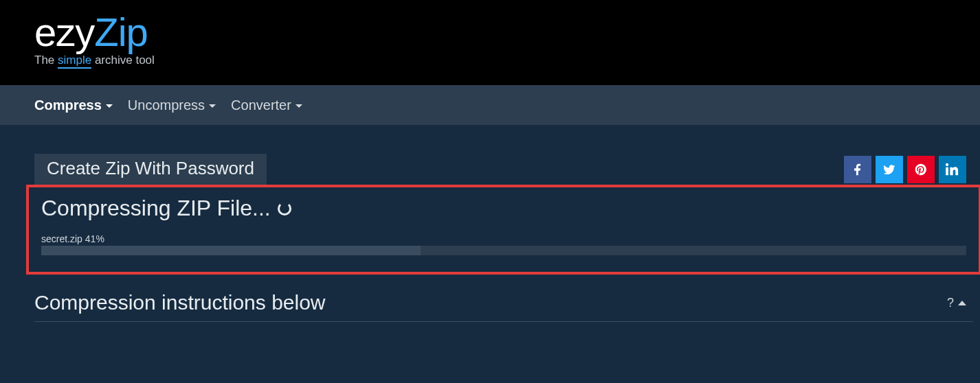 The width and height of the screenshot is (980, 383). I want to click on logo-part-ezy: ezy, so click(65, 32).